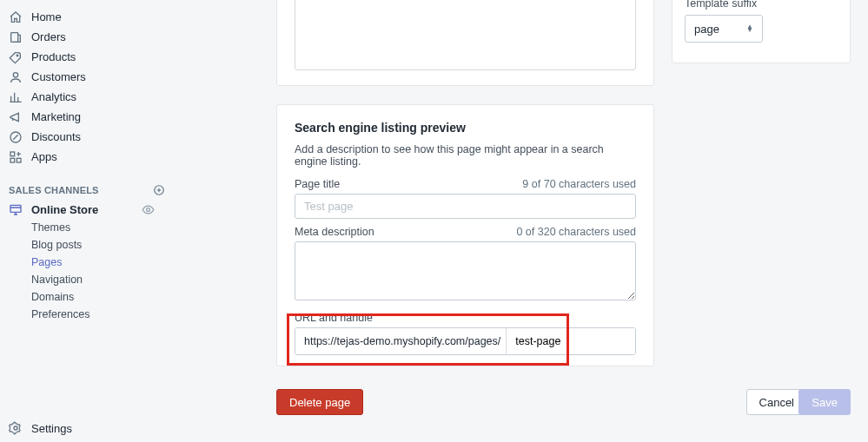  What do you see at coordinates (579, 184) in the screenshot?
I see `page-title-count: 9 of 70 characters used` at bounding box center [579, 184].